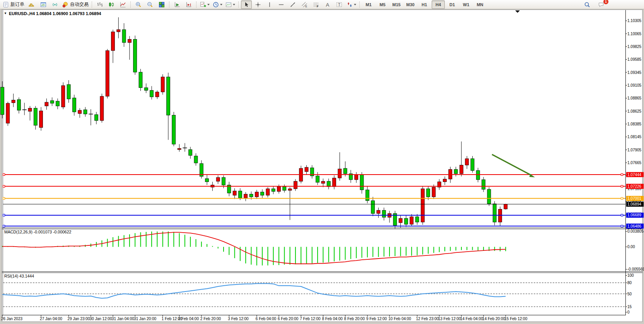 The width and height of the screenshot is (644, 324). What do you see at coordinates (316, 5) in the screenshot?
I see `fibo-button: F` at bounding box center [316, 5].